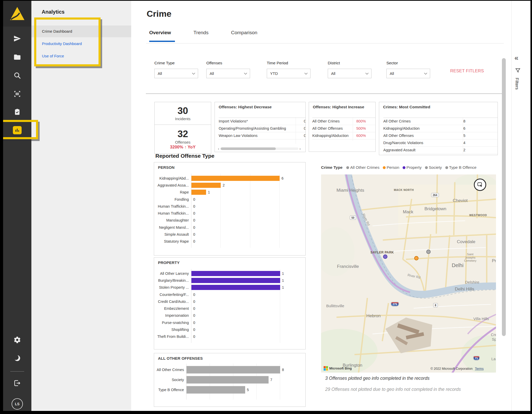 The height and width of the screenshot is (414, 532). What do you see at coordinates (341, 368) in the screenshot?
I see `bing-label: Microsoft Bing` at bounding box center [341, 368].